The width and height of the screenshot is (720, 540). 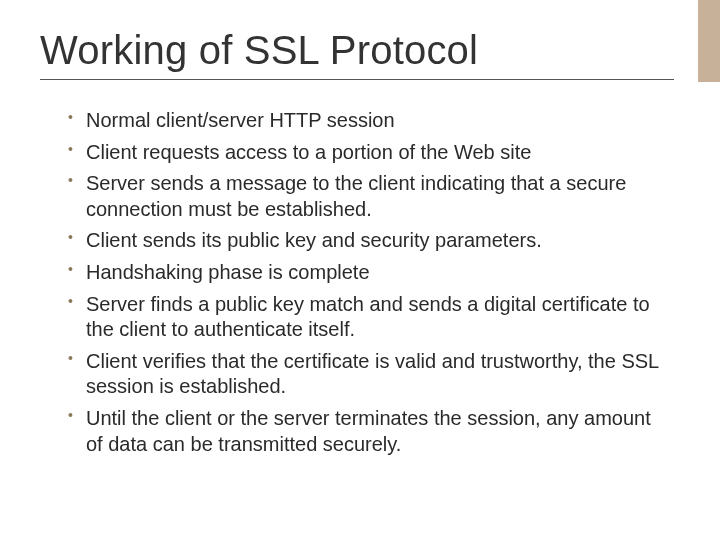 I want to click on list-item: Server finds a public key match and send…, so click(x=367, y=318).